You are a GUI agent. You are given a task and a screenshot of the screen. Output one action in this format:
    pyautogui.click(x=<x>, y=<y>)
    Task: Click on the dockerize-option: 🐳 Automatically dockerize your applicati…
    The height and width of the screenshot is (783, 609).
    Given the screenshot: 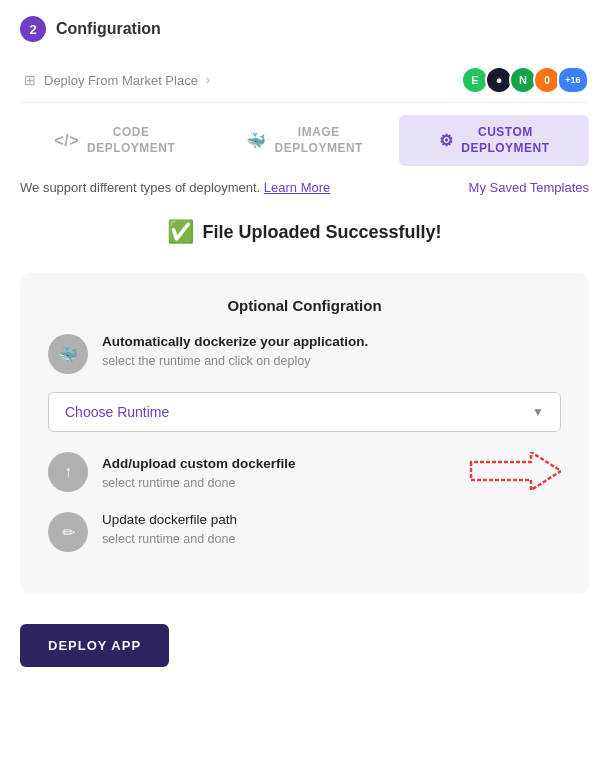 What is the action you would take?
    pyautogui.click(x=304, y=354)
    